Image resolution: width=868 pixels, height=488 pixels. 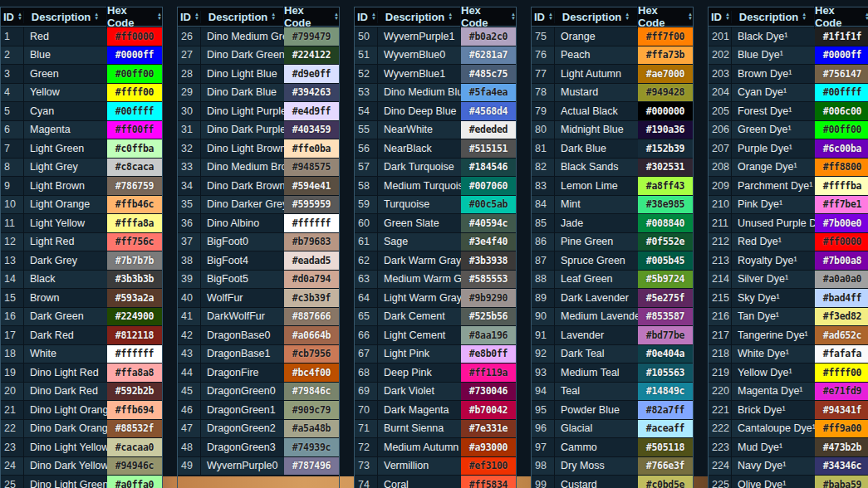 I want to click on color-description-cell: Dino Light Yellow, so click(x=65, y=447).